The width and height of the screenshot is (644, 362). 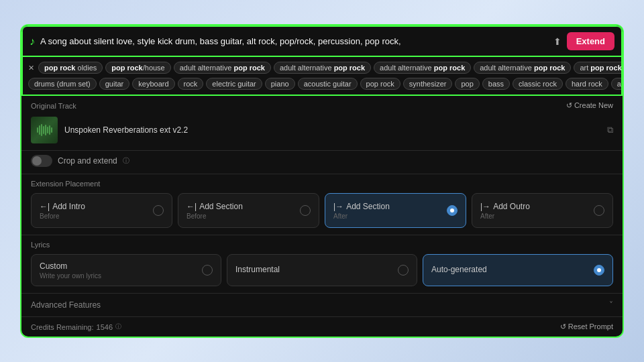 I want to click on crop-label: Crop and extend, so click(x=87, y=161).